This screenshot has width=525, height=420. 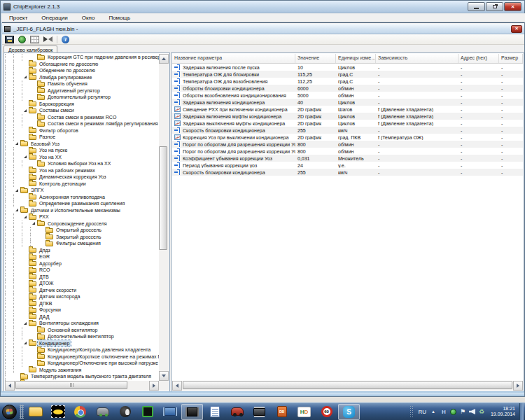 I want to click on tree-item-label: EGR, so click(x=45, y=256).